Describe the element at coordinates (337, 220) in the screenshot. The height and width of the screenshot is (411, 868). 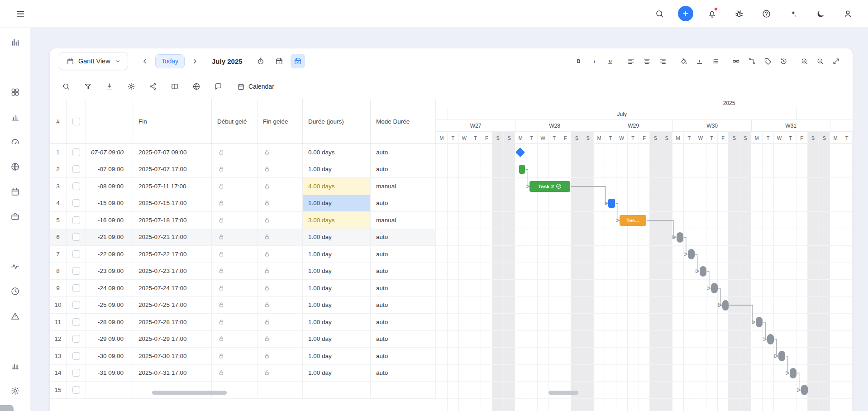
I see `cell-duration: 3.00 days` at that location.